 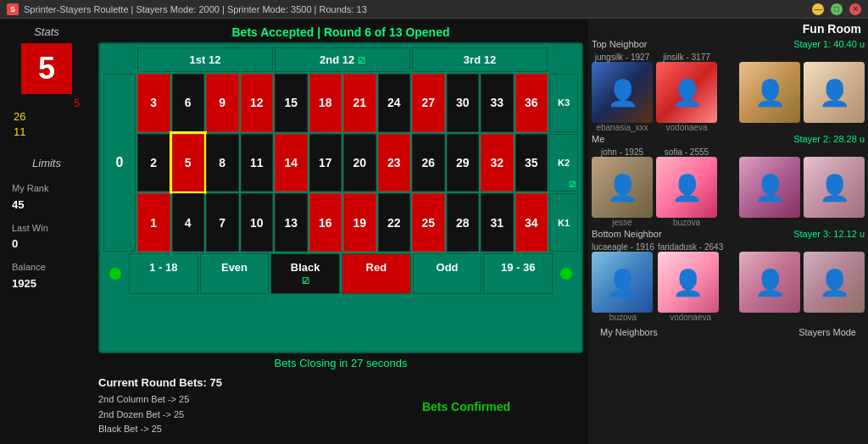 I want to click on app-icon: S, so click(x=13, y=9).